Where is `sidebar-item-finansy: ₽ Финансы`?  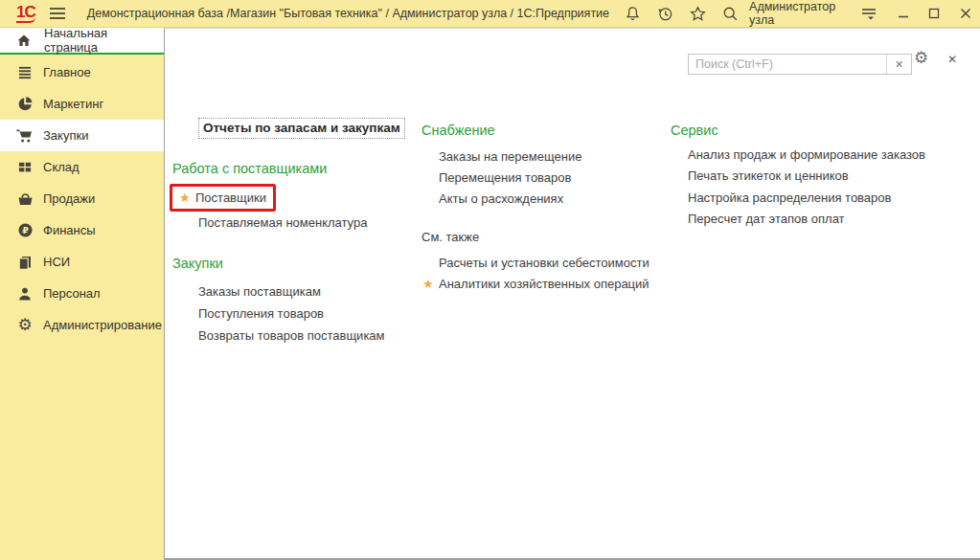 sidebar-item-finansy: ₽ Финансы is located at coordinates (82, 230).